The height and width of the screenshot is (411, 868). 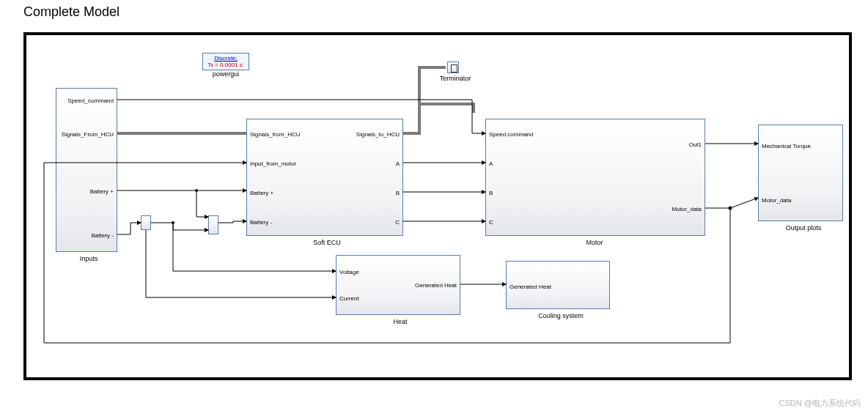 I want to click on outputs-block: Mechanical Torque Motor_data, so click(x=801, y=173).